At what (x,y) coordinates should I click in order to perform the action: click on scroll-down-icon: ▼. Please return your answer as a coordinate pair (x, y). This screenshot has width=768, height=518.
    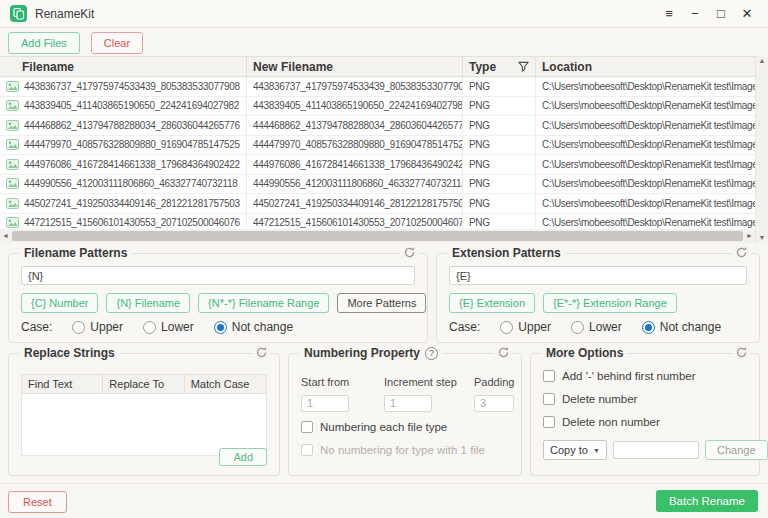
    Looking at the image, I should click on (762, 238).